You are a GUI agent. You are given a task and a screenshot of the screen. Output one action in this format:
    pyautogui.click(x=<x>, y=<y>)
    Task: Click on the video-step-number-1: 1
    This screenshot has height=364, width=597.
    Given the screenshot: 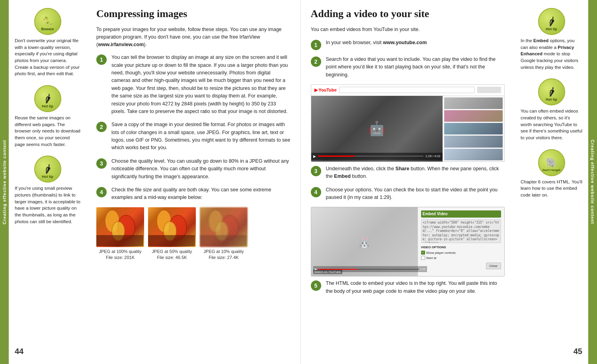 What is the action you would take?
    pyautogui.click(x=316, y=45)
    